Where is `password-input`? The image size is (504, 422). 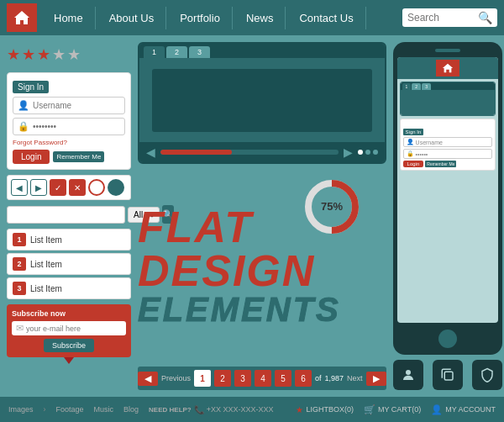
password-input is located at coordinates (76, 126).